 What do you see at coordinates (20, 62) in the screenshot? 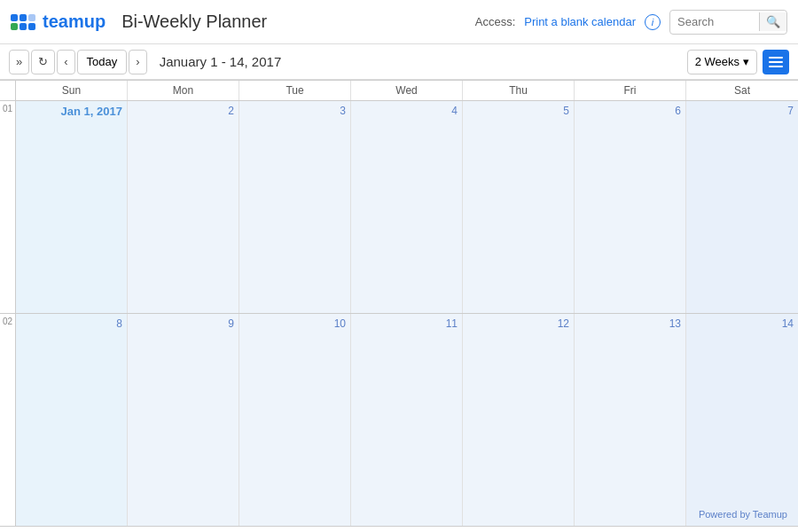
I see `fast-forward-button: »` at bounding box center [20, 62].